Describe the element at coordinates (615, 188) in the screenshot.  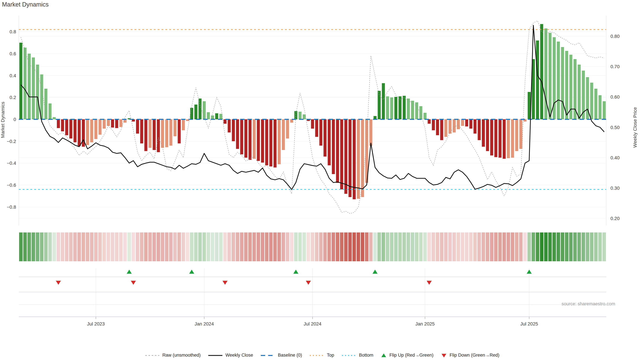
I see `svg-text: 0.30` at that location.